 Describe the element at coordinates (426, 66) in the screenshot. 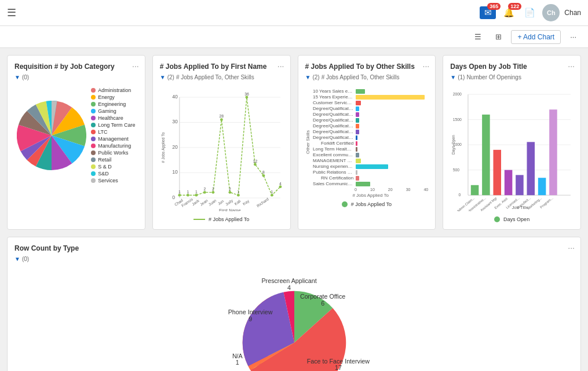

I see `card-menu-skills: ···` at that location.